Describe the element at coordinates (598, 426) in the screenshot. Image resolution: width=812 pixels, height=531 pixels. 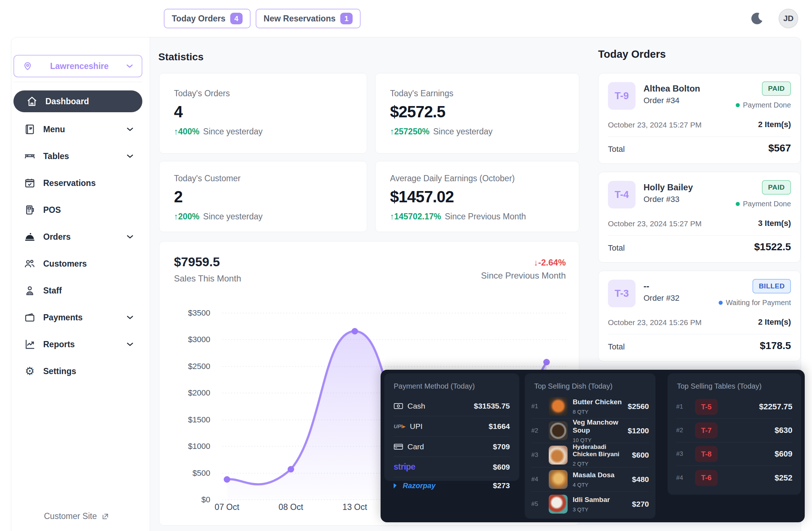
I see `dish-name: Veg Manchow Soup` at that location.